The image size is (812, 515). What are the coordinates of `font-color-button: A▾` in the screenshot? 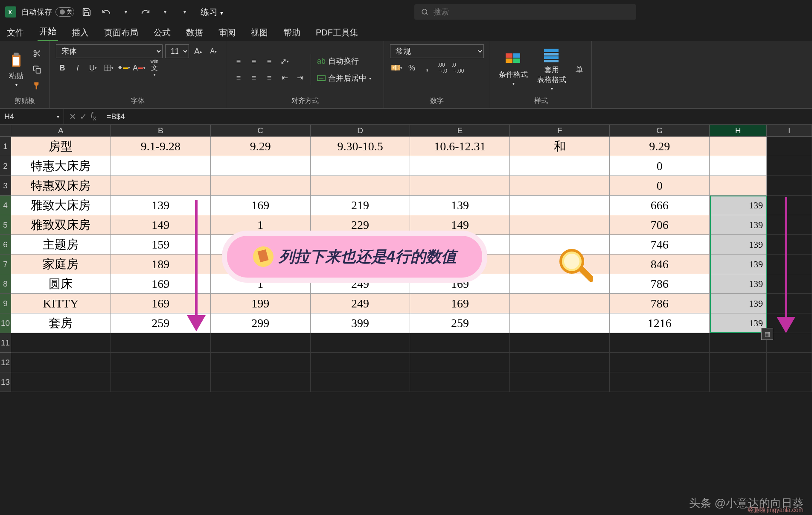 It's located at (139, 68).